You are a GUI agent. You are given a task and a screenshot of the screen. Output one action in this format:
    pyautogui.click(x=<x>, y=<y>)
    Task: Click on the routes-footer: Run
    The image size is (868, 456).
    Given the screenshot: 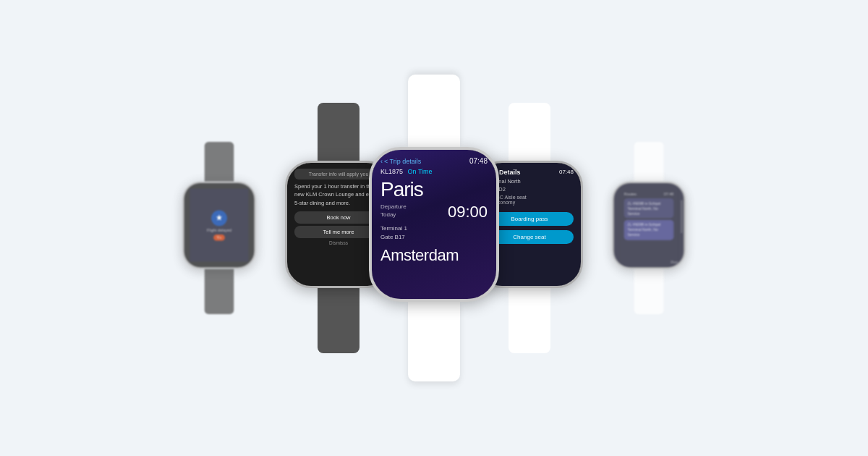 What is the action you would take?
    pyautogui.click(x=675, y=262)
    